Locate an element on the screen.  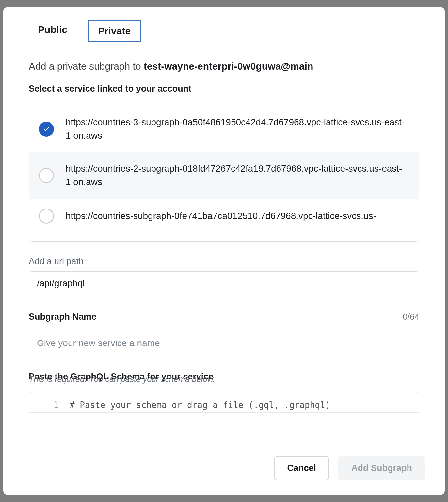
schema-hint: This is required. You can paste your sch… is located at coordinates (224, 379).